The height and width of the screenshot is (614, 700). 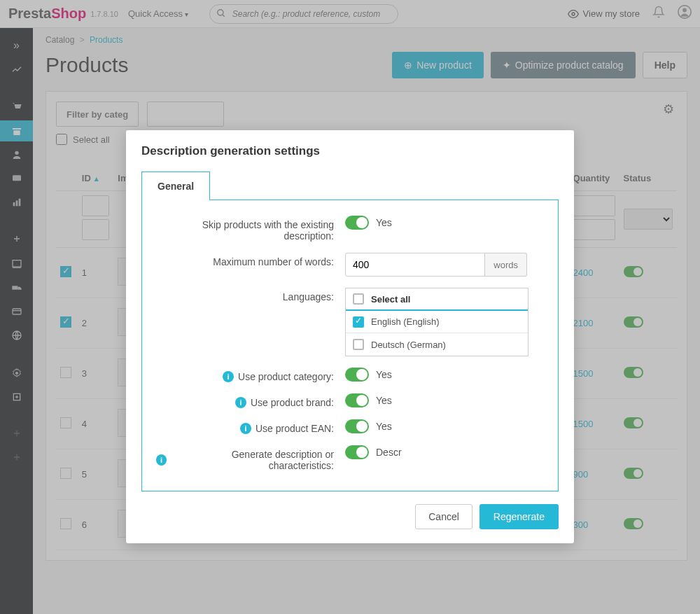 I want to click on cancel-button: Cancel, so click(x=444, y=517).